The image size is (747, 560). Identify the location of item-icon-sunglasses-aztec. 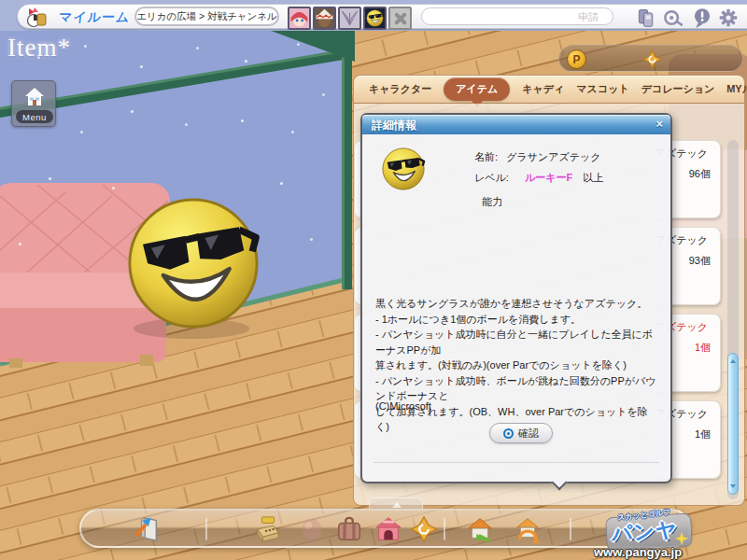
(403, 169).